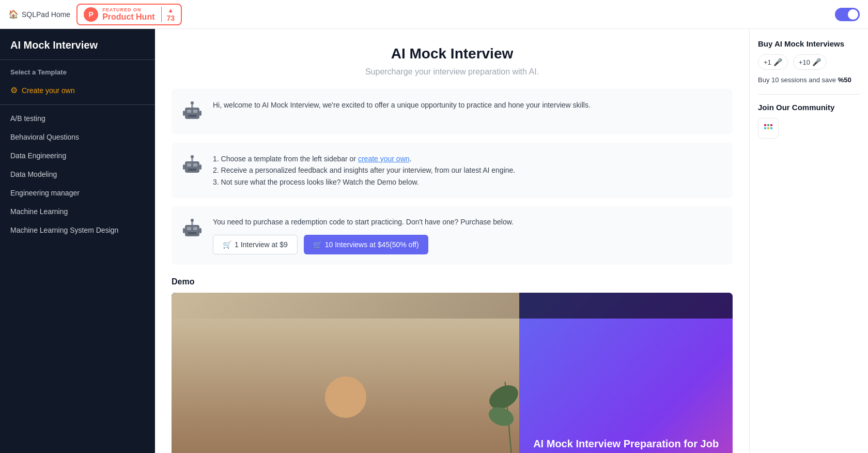 The image size is (868, 453). I want to click on sidebar-item-label: Data Engineering, so click(38, 156).